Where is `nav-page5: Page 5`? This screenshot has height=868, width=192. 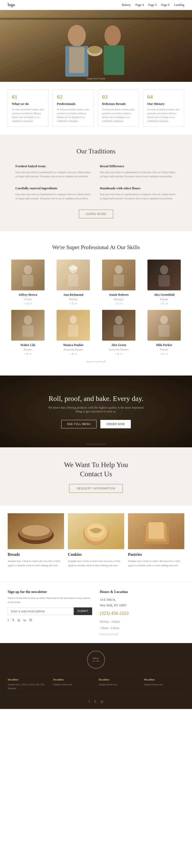
nav-page5: Page 5 is located at coordinates (152, 5).